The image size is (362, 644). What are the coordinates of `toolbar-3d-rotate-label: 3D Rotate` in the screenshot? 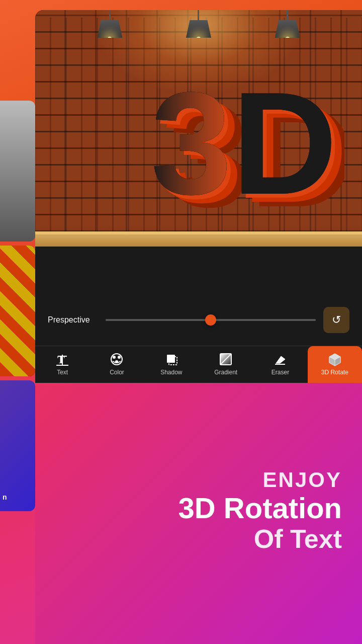 It's located at (335, 372).